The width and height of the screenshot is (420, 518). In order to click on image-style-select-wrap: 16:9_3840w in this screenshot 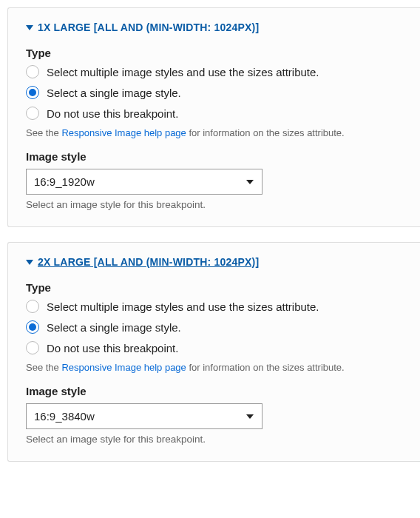, I will do `click(144, 416)`.